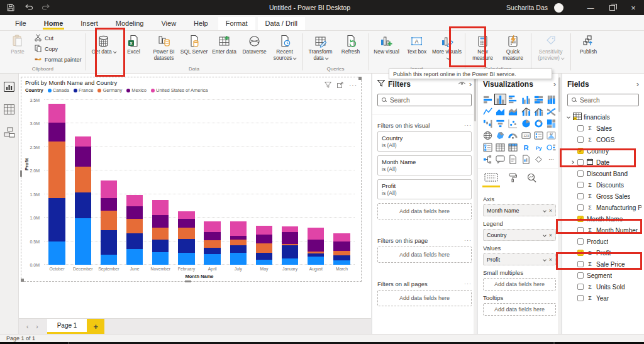 The width and height of the screenshot is (644, 344). I want to click on field-row: ✓ Σ Segment, so click(603, 275).